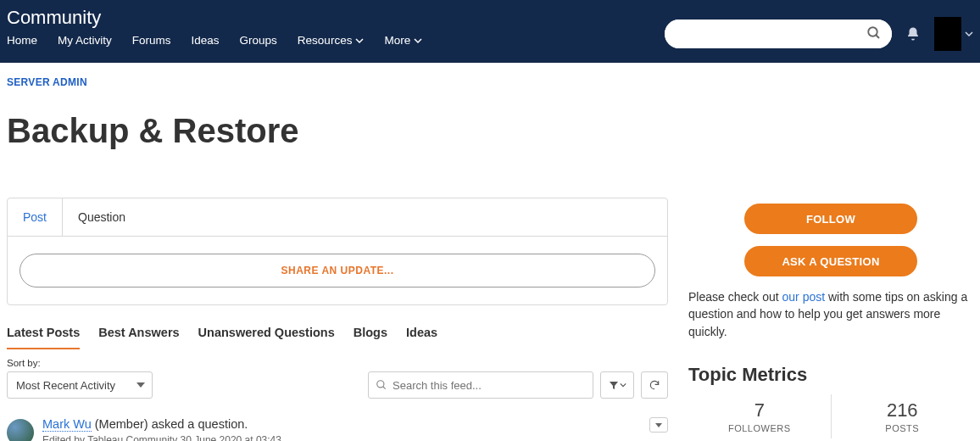  Describe the element at coordinates (404, 41) in the screenshot. I see `nav-item-more: More` at that location.